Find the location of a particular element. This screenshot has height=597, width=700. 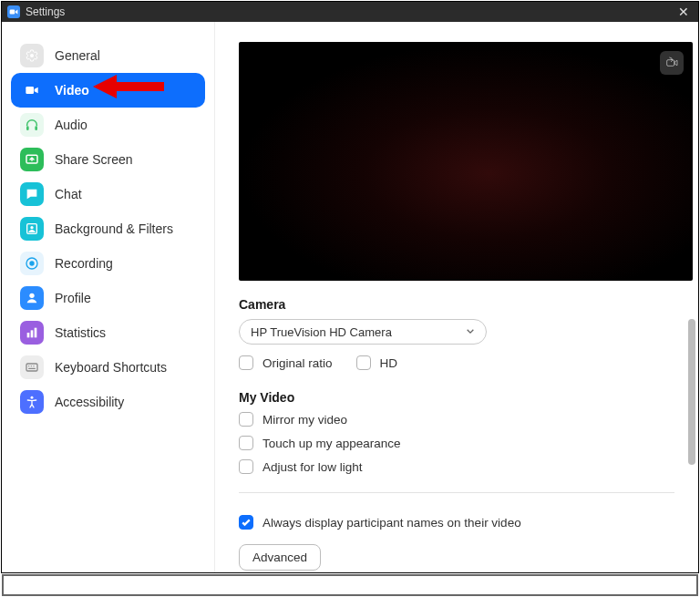

checkbox-label: HD is located at coordinates (389, 363).